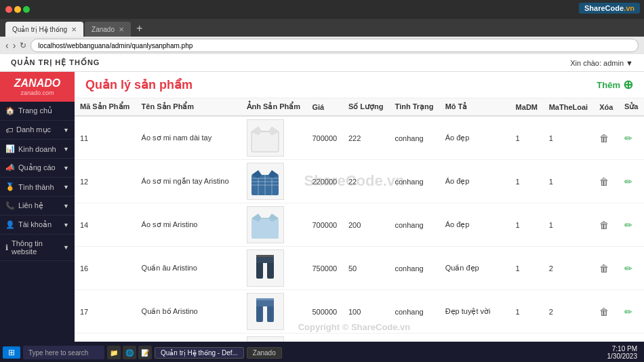 This screenshot has width=644, height=362. Describe the element at coordinates (265, 138) in the screenshot. I see `shirt-white-icon` at that location.